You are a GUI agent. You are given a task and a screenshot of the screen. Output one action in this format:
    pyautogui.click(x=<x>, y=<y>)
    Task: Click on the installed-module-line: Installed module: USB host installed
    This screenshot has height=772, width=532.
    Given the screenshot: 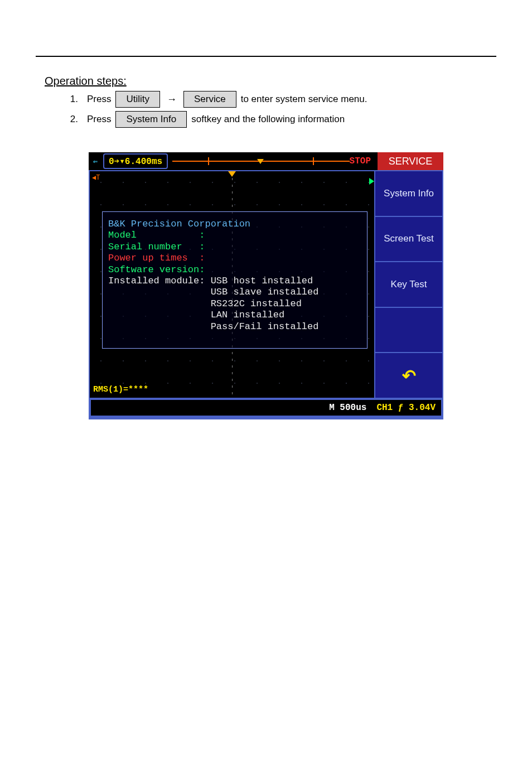 What is the action you would take?
    pyautogui.click(x=235, y=281)
    